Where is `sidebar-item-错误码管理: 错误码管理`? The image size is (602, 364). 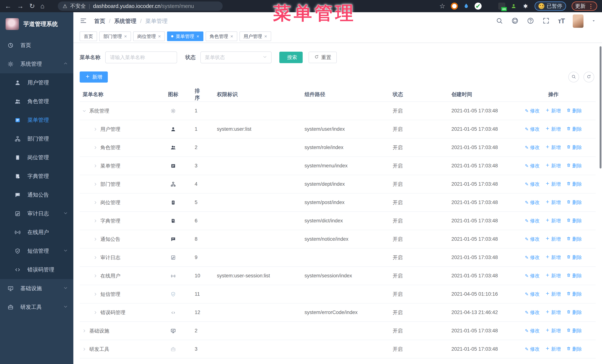
sidebar-item-错误码管理: 错误码管理 is located at coordinates (37, 270).